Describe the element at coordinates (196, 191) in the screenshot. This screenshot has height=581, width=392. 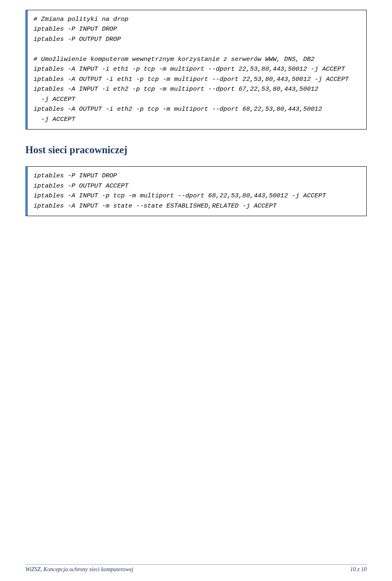
I see `code-block-2: iptables -P INPUT DROP iptables -P OUTPU…` at that location.